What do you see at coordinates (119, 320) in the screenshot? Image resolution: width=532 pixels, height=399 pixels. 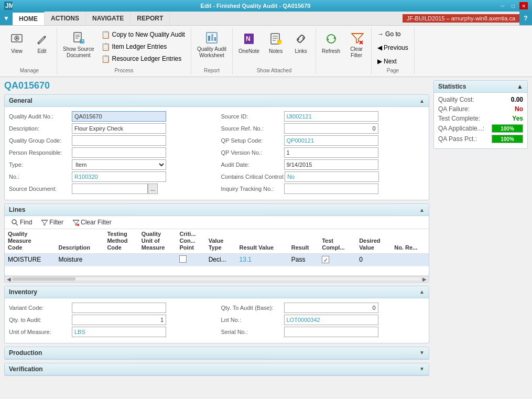 I see `qty-audit-input` at bounding box center [119, 320].